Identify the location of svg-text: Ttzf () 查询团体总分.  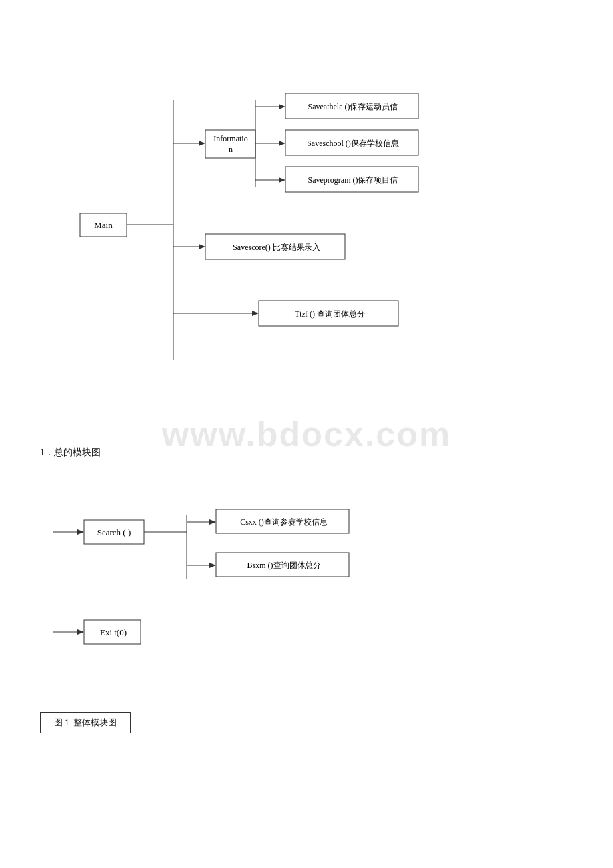
(330, 314).